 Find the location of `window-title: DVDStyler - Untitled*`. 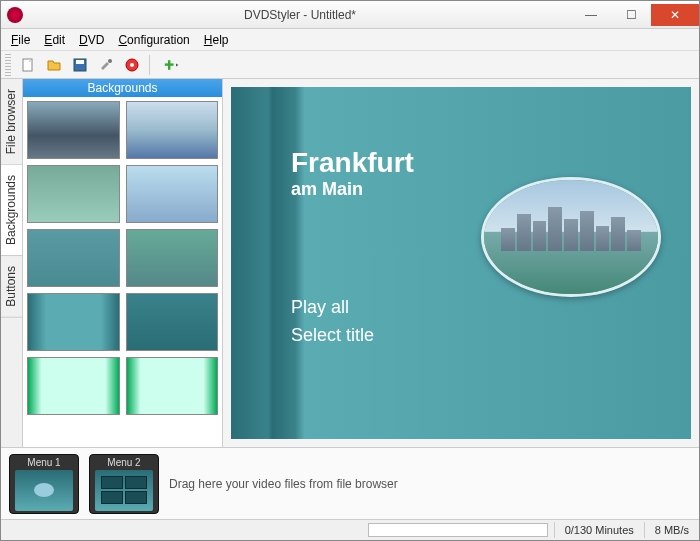

window-title: DVDStyler - Untitled* is located at coordinates (300, 15).